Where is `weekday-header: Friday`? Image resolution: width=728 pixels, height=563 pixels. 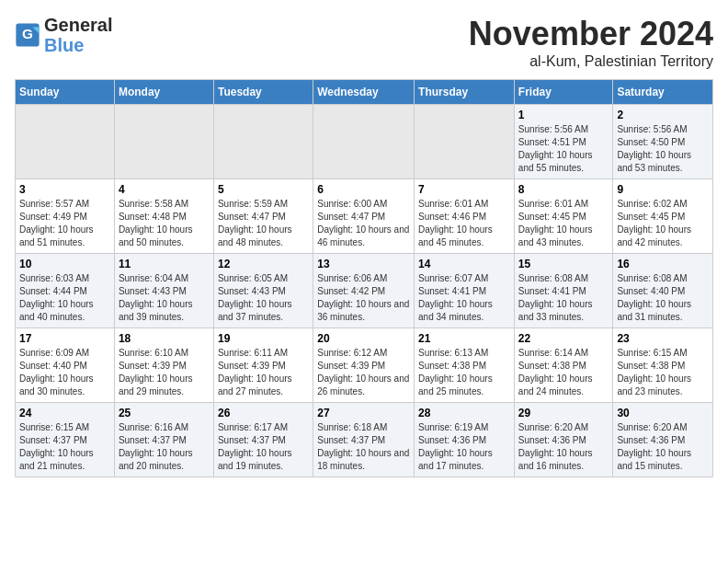 weekday-header: Friday is located at coordinates (563, 92).